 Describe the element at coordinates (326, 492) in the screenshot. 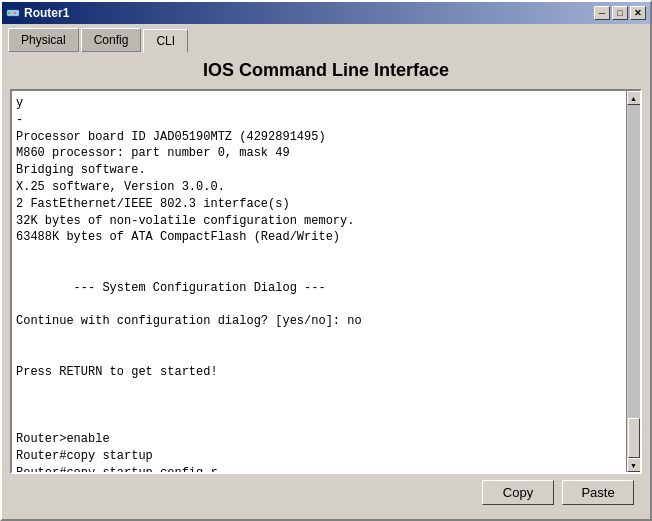

I see `button-bar: Copy Paste` at that location.